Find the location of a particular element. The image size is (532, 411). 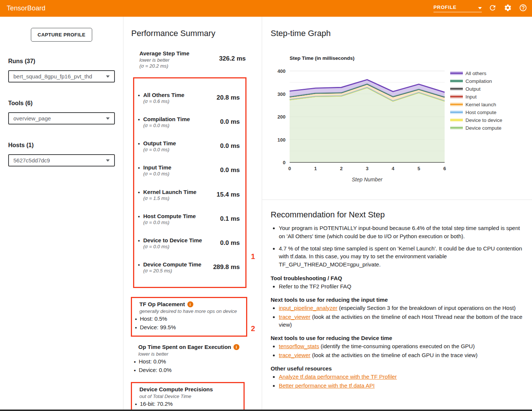

metric-label: Host Compute Time is located at coordinates (170, 216).